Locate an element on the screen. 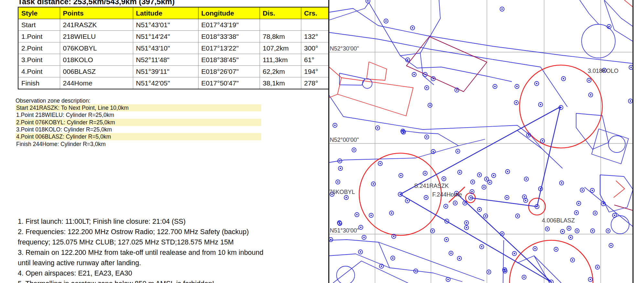 The image size is (644, 283). cell-latitude: N51°14'24" is located at coordinates (166, 37).